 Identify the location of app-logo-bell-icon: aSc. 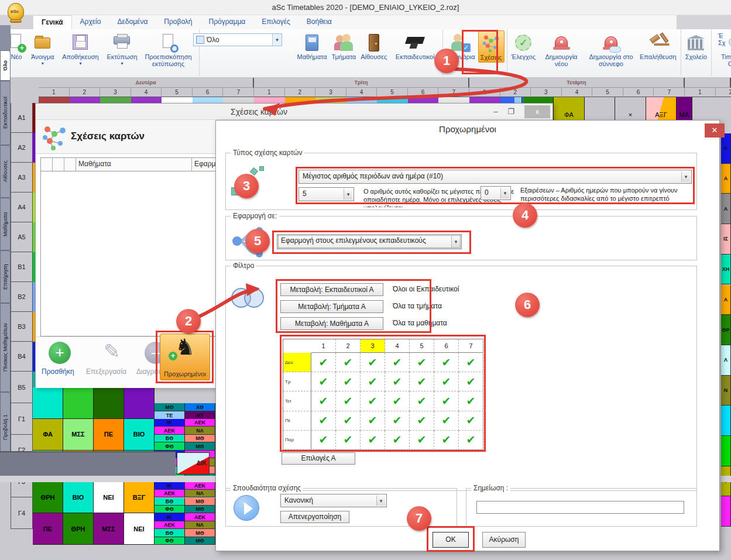
(16, 14).